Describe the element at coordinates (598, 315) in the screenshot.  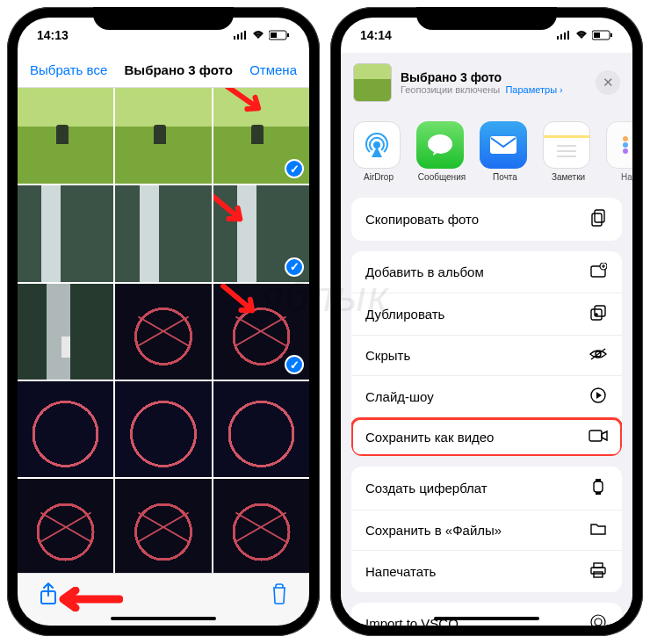
I see `duplicate-icon` at that location.